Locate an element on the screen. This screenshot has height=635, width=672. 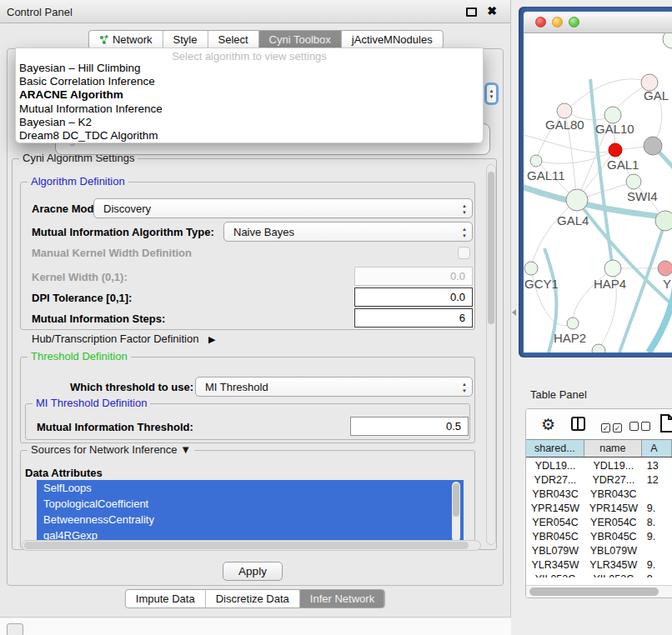
minimized-panel-icon is located at coordinates (15, 629).